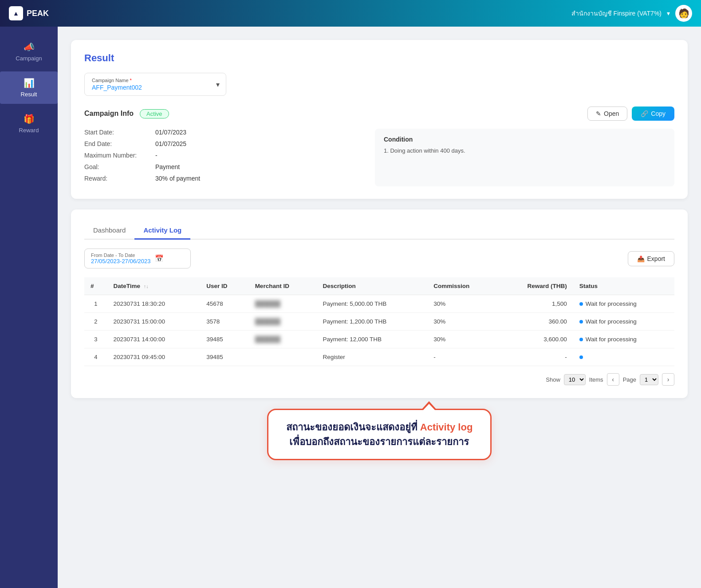 This screenshot has width=701, height=588. I want to click on info-layout: Start Date: 01/07/2023 End Date: 01/07/2…, so click(379, 158).